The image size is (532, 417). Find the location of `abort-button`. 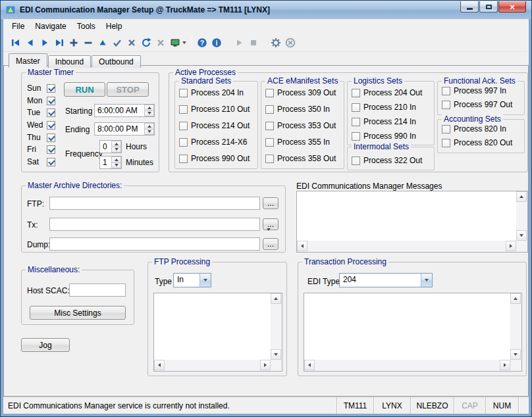

abort-button is located at coordinates (161, 43).